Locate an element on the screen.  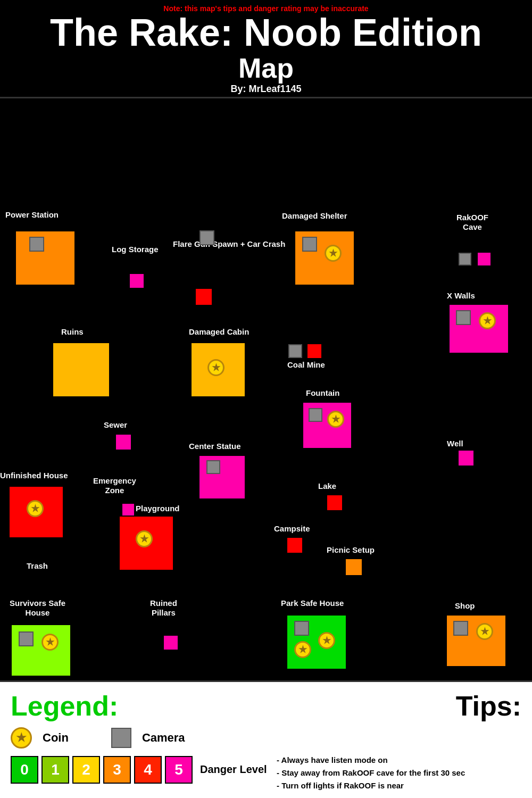
lake-label: Lake is located at coordinates (327, 486).